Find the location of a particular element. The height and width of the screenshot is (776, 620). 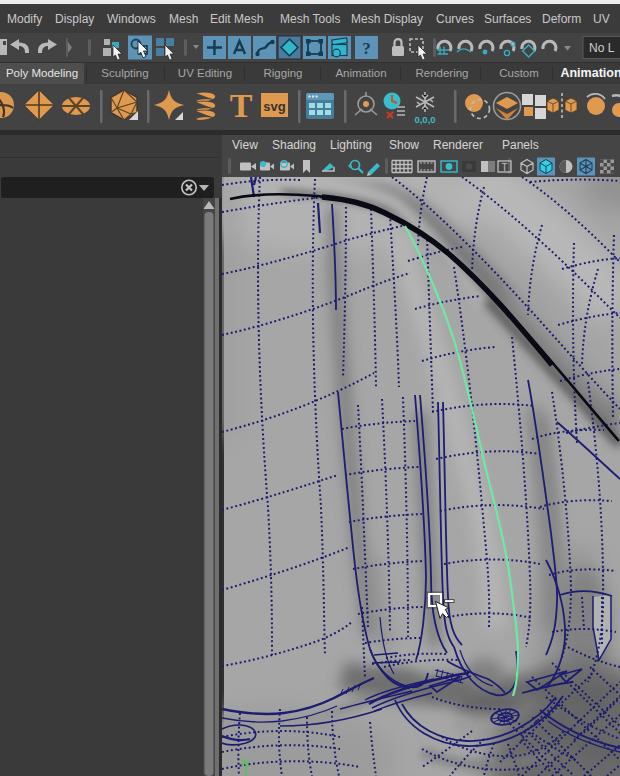

svg-text: svg is located at coordinates (274, 106).